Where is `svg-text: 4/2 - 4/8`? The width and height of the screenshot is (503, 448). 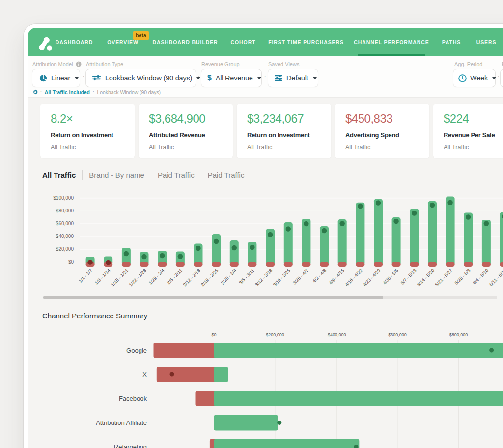
svg-text: 4/2 - 4/8 is located at coordinates (319, 276).